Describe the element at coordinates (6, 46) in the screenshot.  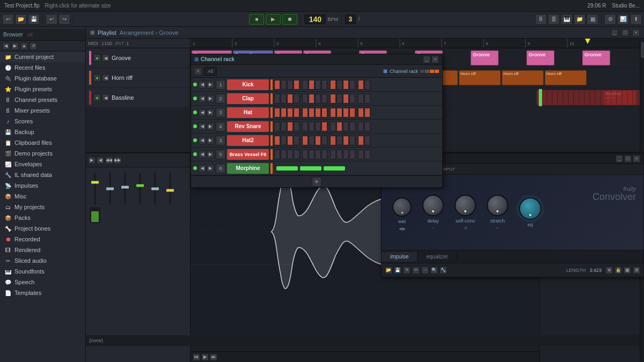
I see `back-btn: ◀` at that location.